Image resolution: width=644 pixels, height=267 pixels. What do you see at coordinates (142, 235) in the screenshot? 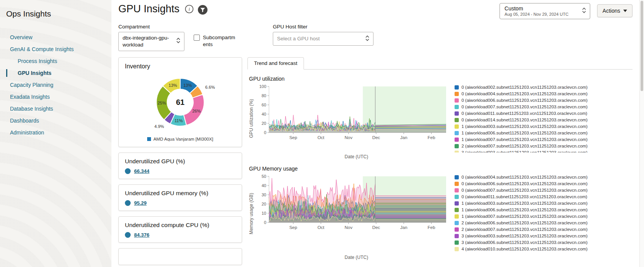
I see `metric-value-link: 84.376` at bounding box center [142, 235].